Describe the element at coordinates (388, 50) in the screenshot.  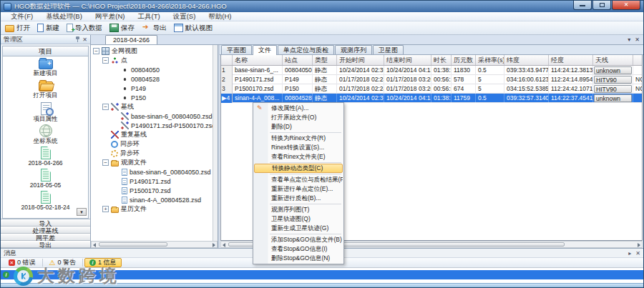
I see `view-tab: 卫星图` at that location.